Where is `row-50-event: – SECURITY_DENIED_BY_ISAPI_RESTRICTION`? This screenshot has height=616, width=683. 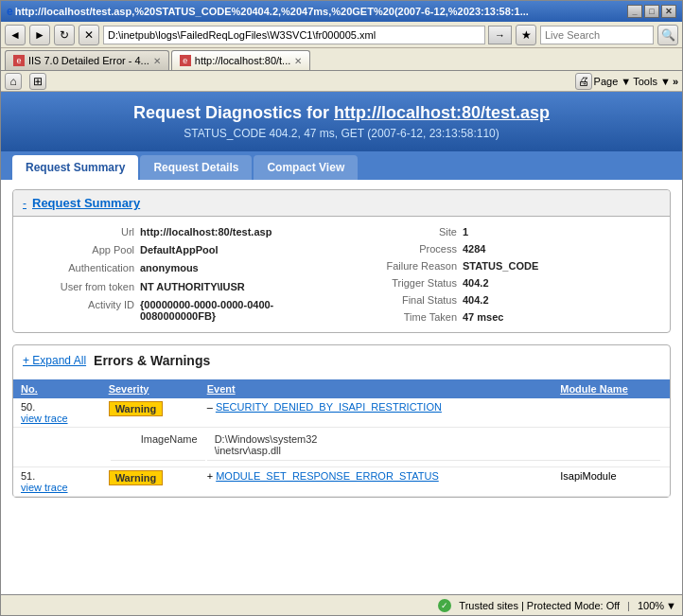
row-50-event: – SECURITY_DENIED_BY_ISAPI_RESTRICTION is located at coordinates (377, 413).